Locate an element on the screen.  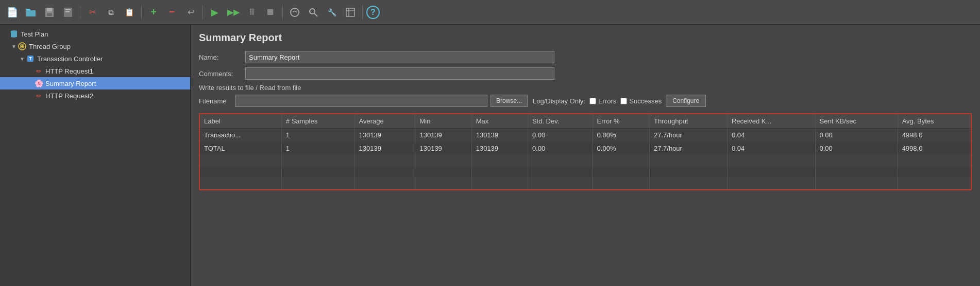
table-cell-r0-c6: 0.00% is located at coordinates (621, 135).